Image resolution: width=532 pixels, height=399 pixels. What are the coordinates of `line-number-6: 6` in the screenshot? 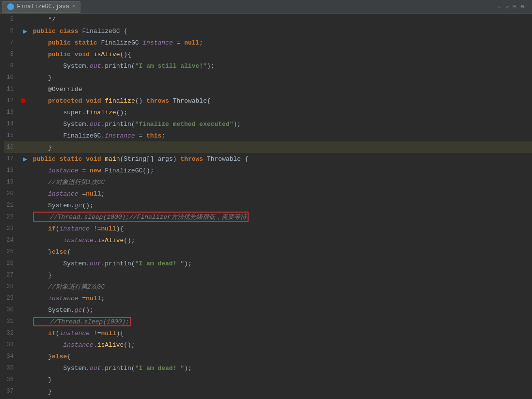 It's located at (11, 31).